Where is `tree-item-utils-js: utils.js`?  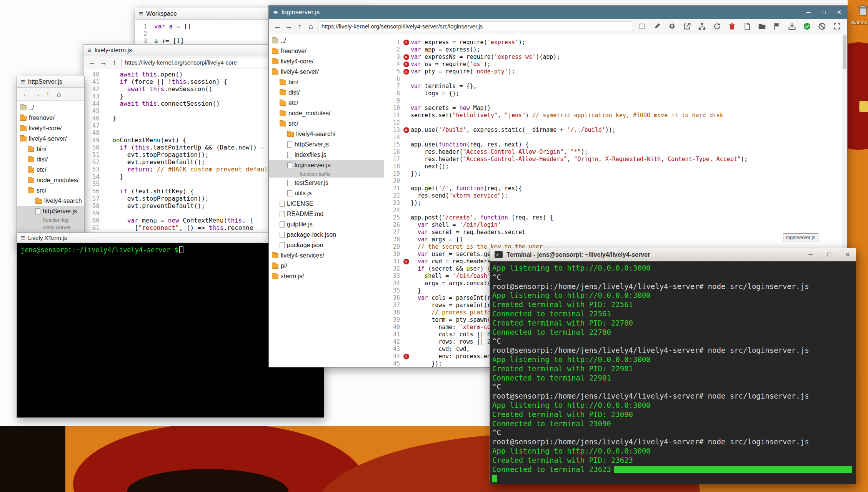 tree-item-utils-js: utils.js is located at coordinates (326, 193).